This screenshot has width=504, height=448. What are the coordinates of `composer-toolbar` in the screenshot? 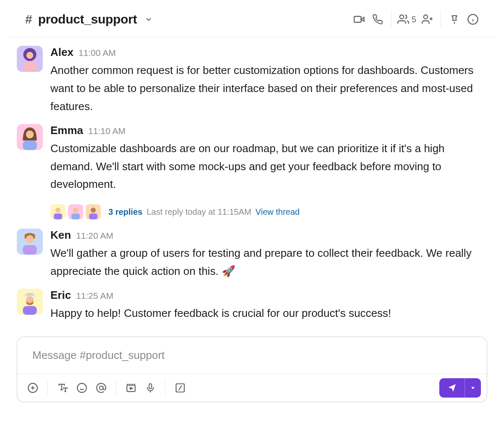 It's located at (252, 387).